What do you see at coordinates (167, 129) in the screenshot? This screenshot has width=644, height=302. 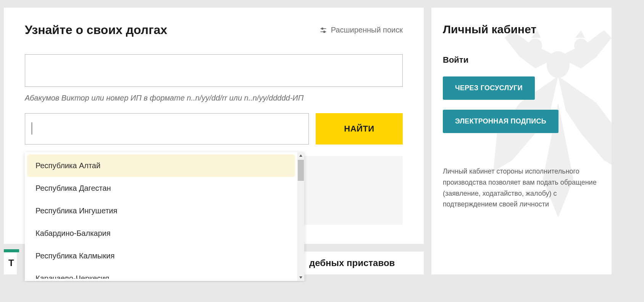 I see `region-input` at bounding box center [167, 129].